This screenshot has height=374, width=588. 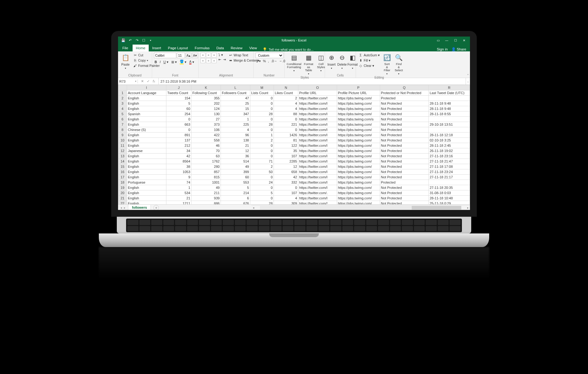 What do you see at coordinates (449, 151) in the screenshot?
I see `cell: 26-11-18 19:02` at bounding box center [449, 151].